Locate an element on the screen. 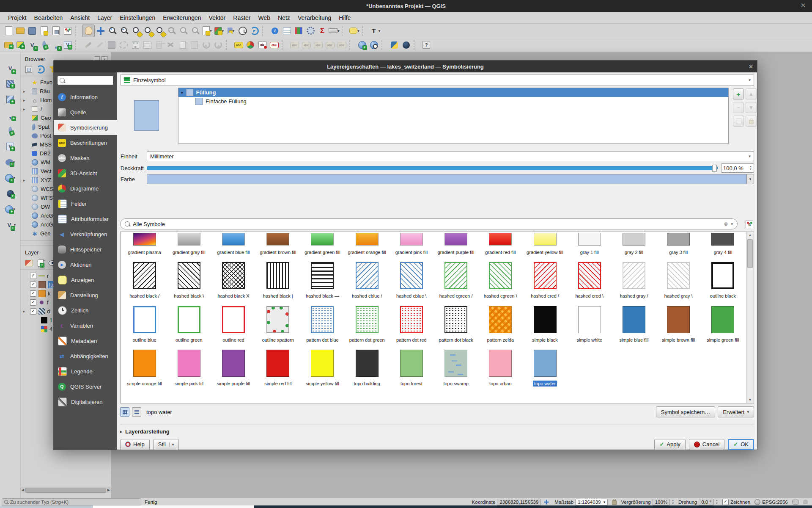 This screenshot has height=508, width=812. gallery-scrollbar: ▲ ▼ is located at coordinates (750, 318).